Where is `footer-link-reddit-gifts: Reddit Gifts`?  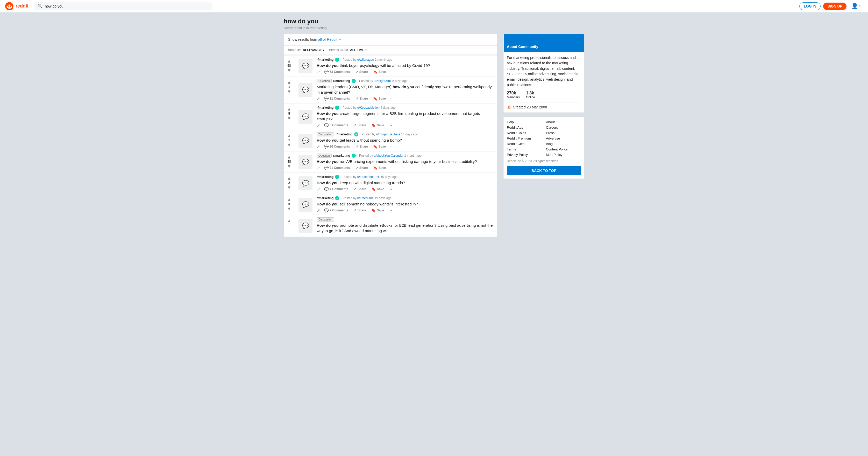 footer-link-reddit-gifts: Reddit Gifts is located at coordinates (524, 144).